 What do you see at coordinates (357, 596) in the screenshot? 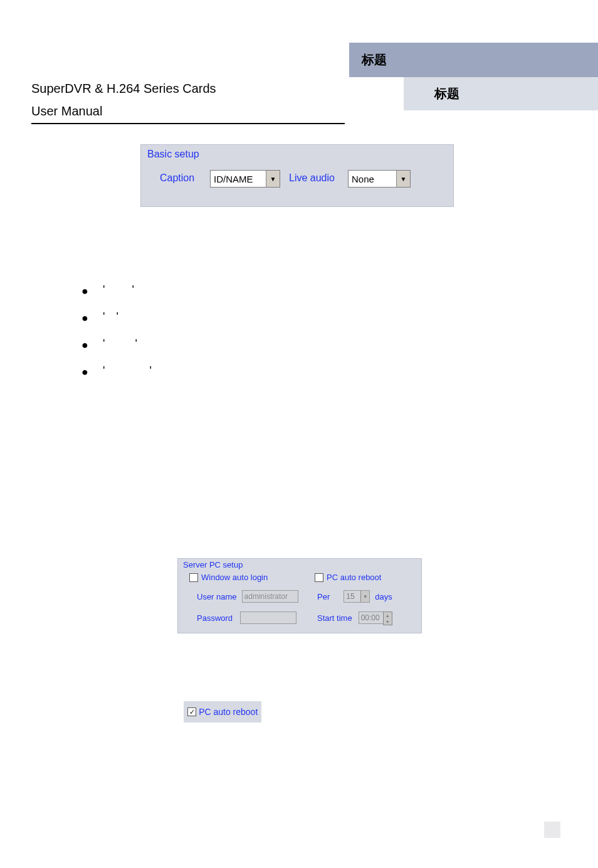
I see `per-dropdown: 15 ▼` at bounding box center [357, 596].